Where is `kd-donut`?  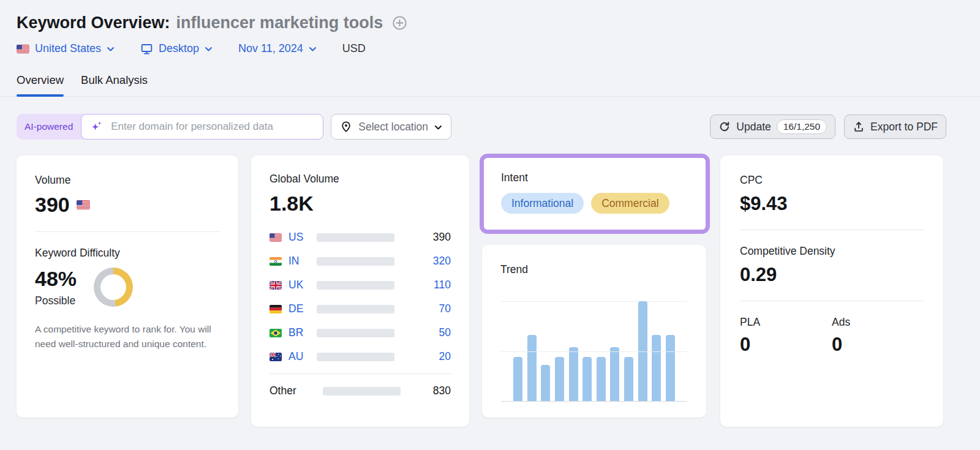 kd-donut is located at coordinates (113, 287).